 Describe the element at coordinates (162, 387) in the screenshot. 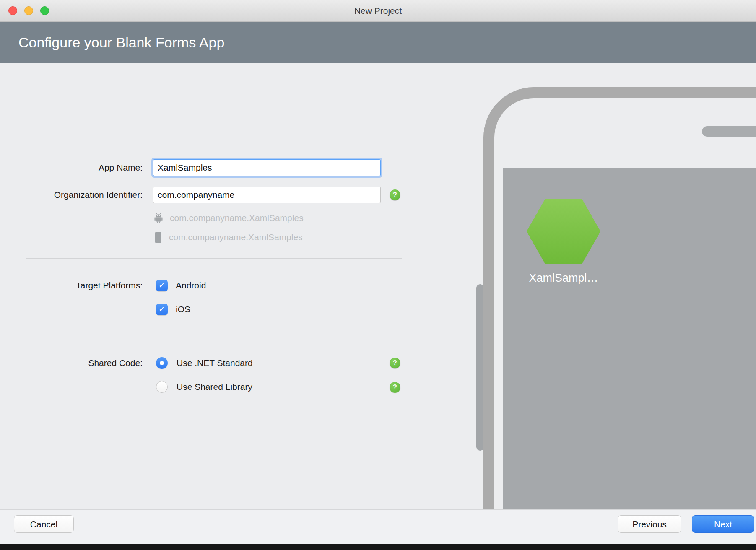

I see `radio-shared-library` at that location.